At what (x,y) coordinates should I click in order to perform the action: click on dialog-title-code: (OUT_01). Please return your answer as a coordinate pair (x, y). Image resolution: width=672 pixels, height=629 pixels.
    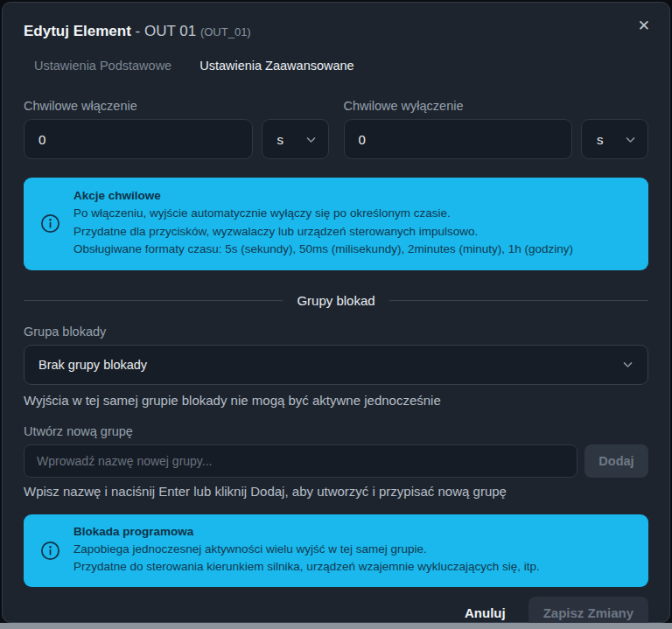
    Looking at the image, I should click on (226, 31).